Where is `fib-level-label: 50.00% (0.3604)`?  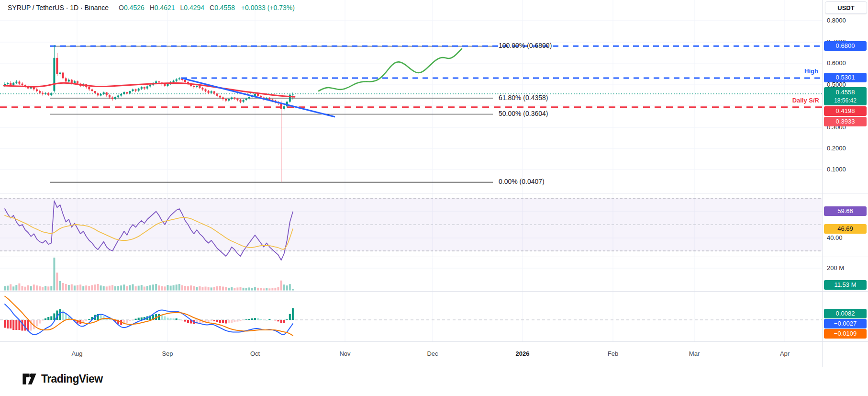 fib-level-label: 50.00% (0.3604) is located at coordinates (523, 113).